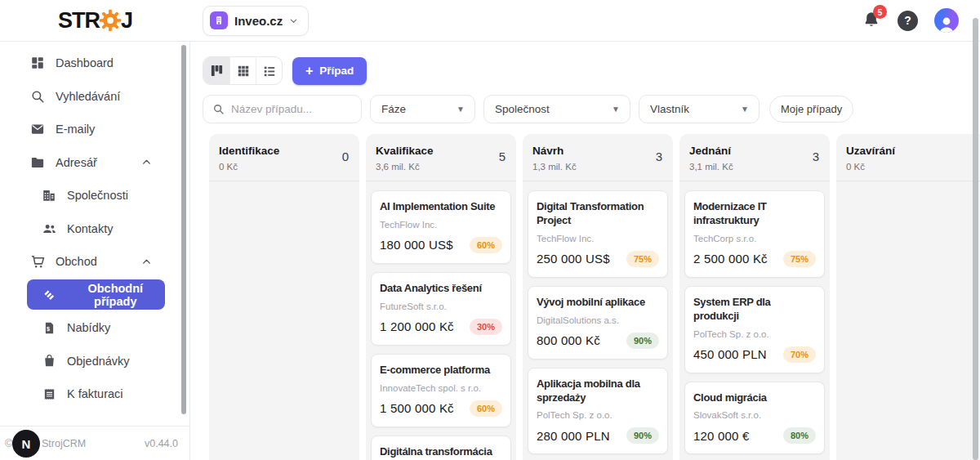  What do you see at coordinates (85, 63) in the screenshot?
I see `sidebar-item-label: Dashboard` at bounding box center [85, 63].